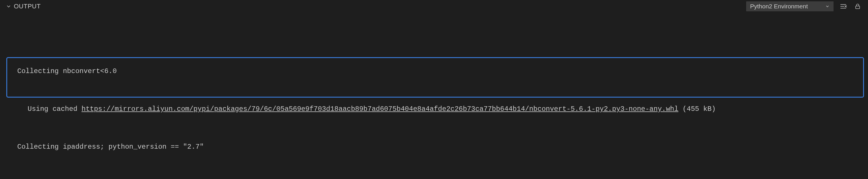  I want to click on log-line: Using cached https://mirrors.aliyun.com/…, so click(441, 109).